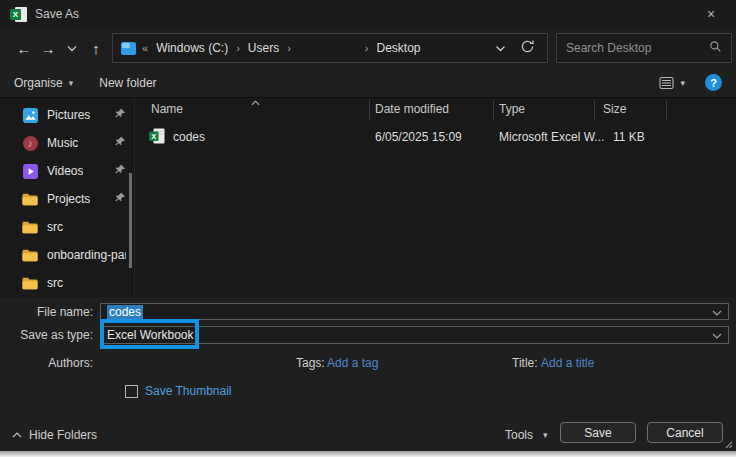 The width and height of the screenshot is (736, 457). I want to click on column-header-size: Size, so click(614, 111).